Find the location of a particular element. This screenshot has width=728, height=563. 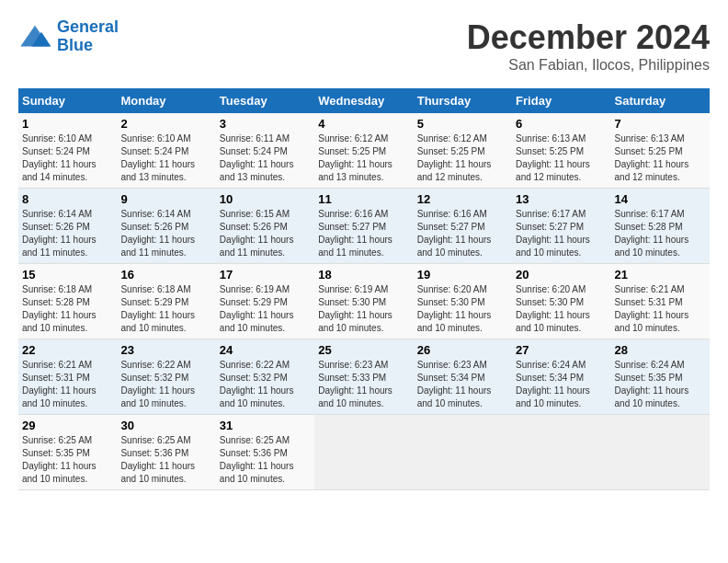

day-number: 18 is located at coordinates (364, 274).